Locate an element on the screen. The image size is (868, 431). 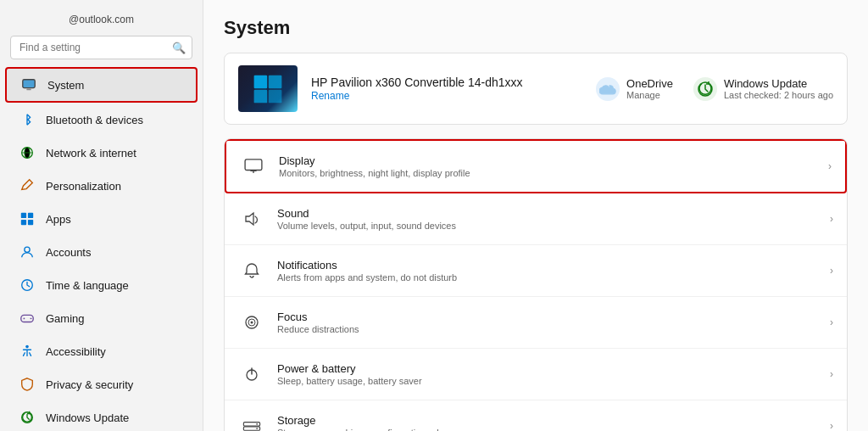
settings-item-notifications: Notifications Alerts from apps and syste… is located at coordinates (536, 271).